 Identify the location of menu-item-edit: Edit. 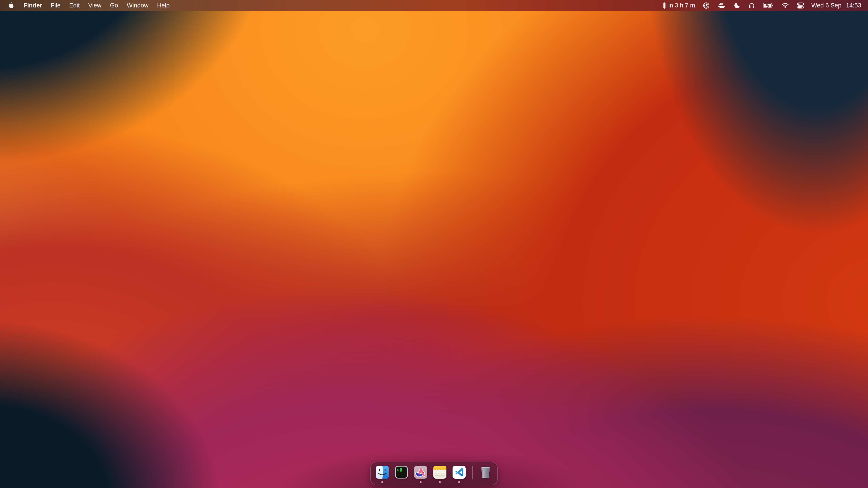
(75, 5).